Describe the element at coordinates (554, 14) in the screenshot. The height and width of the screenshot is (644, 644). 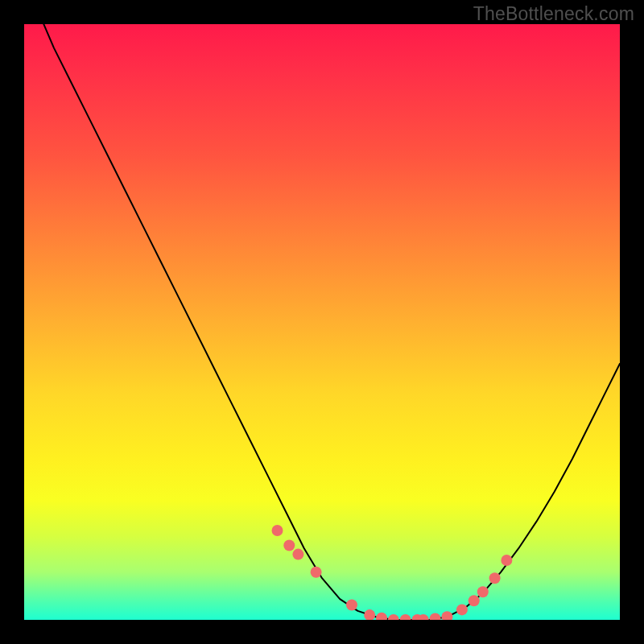
I see `watermark-text: TheBottleneck.com` at that location.